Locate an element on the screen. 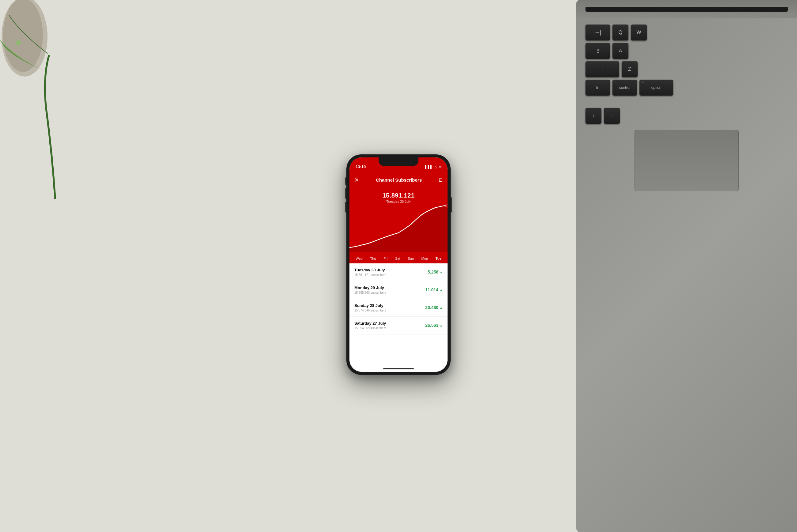 The width and height of the screenshot is (797, 532). key-down: ↓ is located at coordinates (612, 116).